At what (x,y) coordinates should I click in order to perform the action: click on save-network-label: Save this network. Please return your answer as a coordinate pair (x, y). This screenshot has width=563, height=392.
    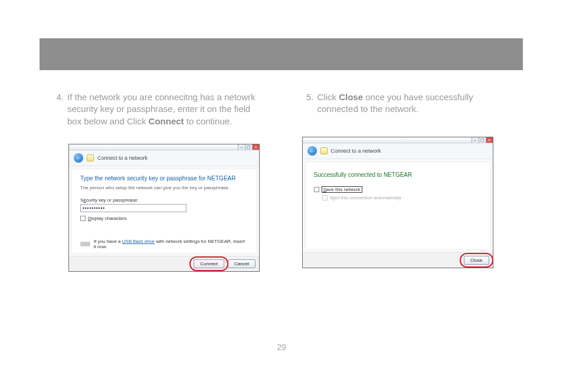
    Looking at the image, I should click on (342, 190).